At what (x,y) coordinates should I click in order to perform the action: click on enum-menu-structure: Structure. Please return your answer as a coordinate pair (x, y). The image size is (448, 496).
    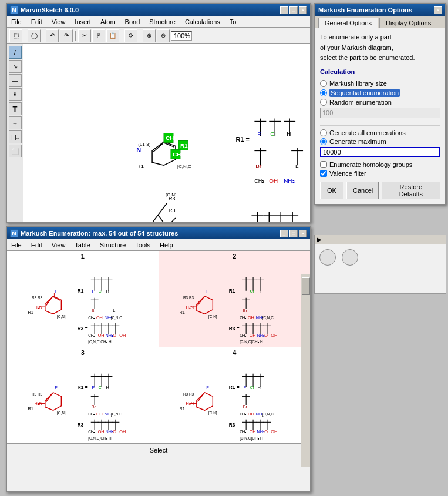
    Looking at the image, I should click on (113, 245).